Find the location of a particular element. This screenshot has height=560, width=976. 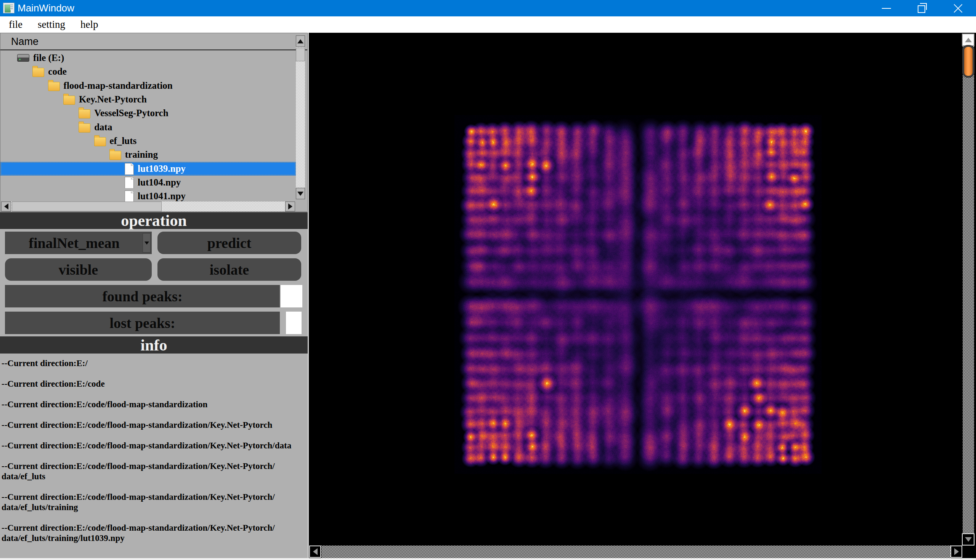

tree-item-label: lut1039.npy is located at coordinates (162, 169).